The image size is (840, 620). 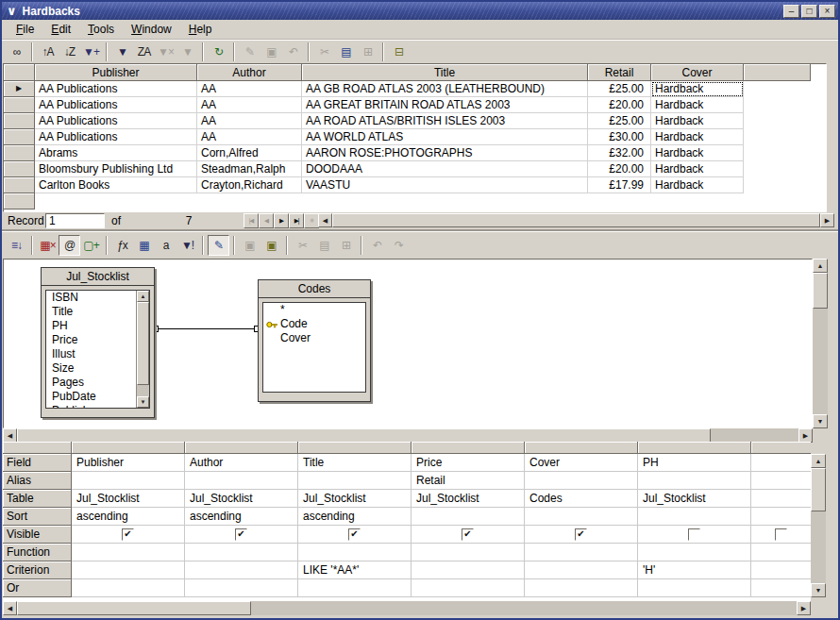 What do you see at coordinates (219, 245) in the screenshot?
I see `edit-query-button: ✎` at bounding box center [219, 245].